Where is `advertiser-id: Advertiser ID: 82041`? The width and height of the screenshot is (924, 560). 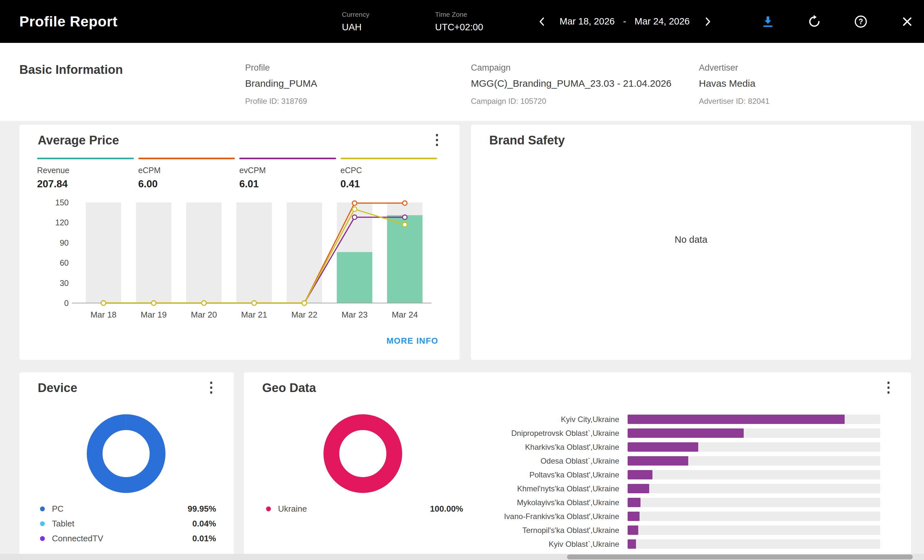
advertiser-id: Advertiser ID: 82041 is located at coordinates (734, 101).